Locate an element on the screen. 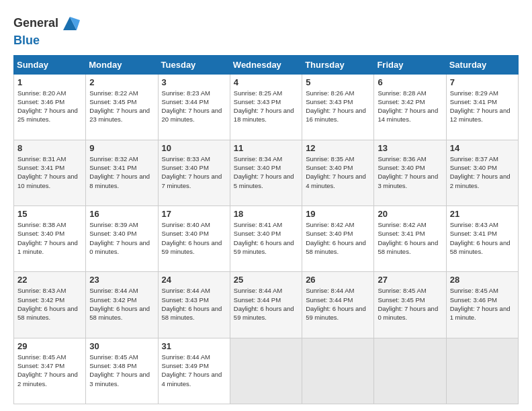  day-number: 17 is located at coordinates (194, 214).